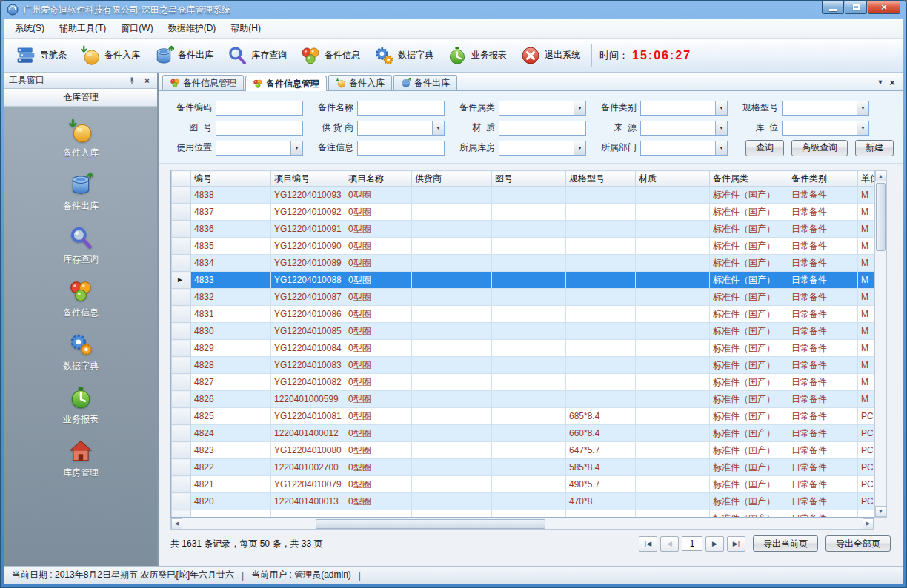  What do you see at coordinates (523, 264) in the screenshot?
I see `table-row: 4834 YG12204010089 0型圈 标准件（国产）` at bounding box center [523, 264].